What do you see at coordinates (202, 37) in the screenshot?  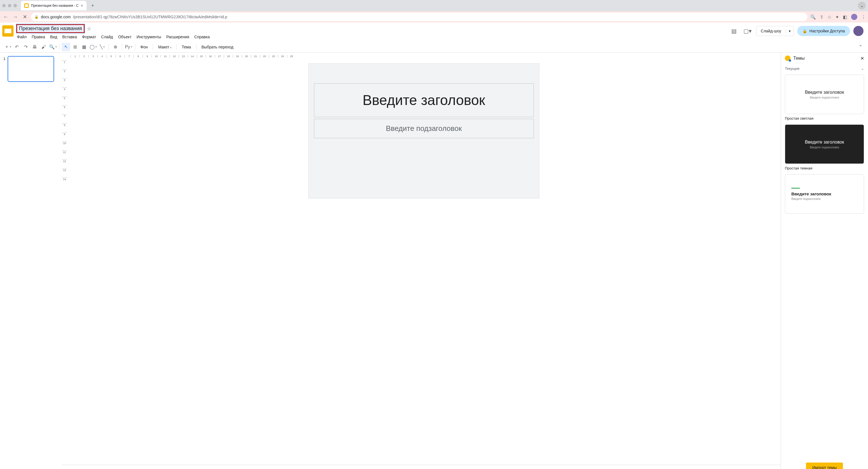 I see `menu-help: Справка` at bounding box center [202, 37].